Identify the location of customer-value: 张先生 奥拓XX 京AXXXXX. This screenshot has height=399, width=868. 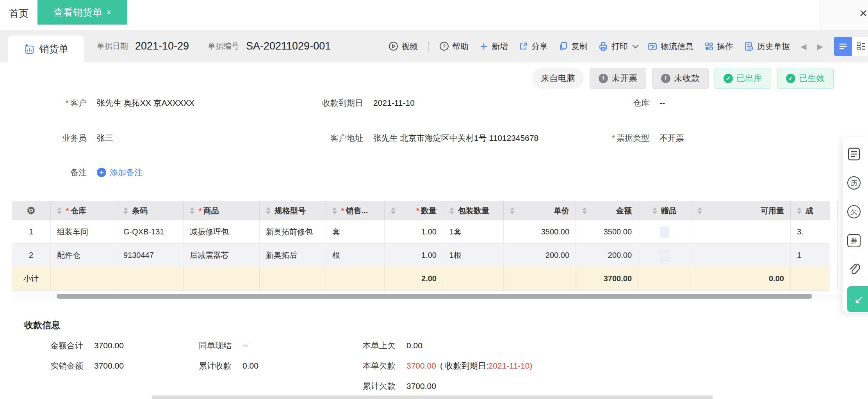
(146, 103).